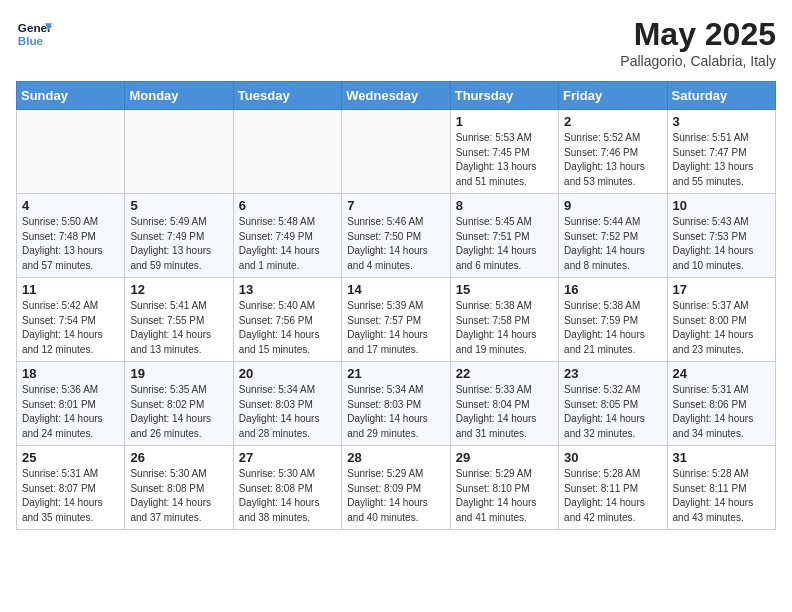  I want to click on title-block: May 2025 Pallagorio, Calabria, Italy, so click(698, 42).